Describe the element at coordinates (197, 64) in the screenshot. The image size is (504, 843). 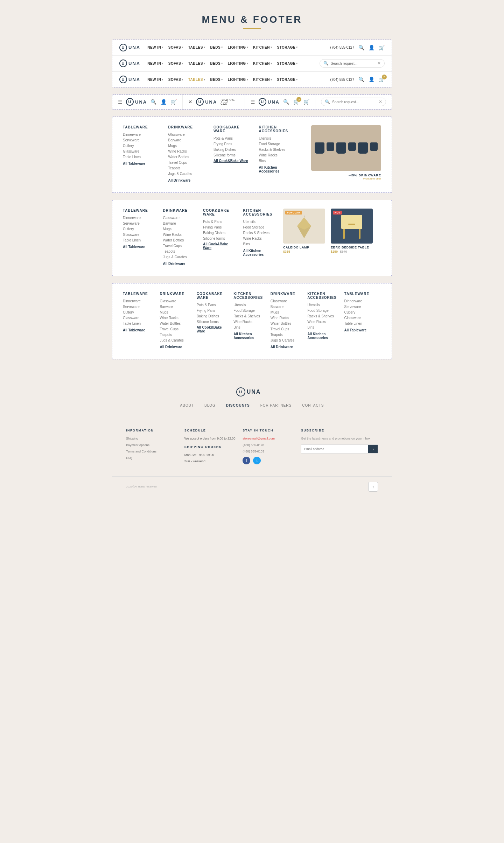
I see `nav-tables-2: TABLES ▾` at that location.